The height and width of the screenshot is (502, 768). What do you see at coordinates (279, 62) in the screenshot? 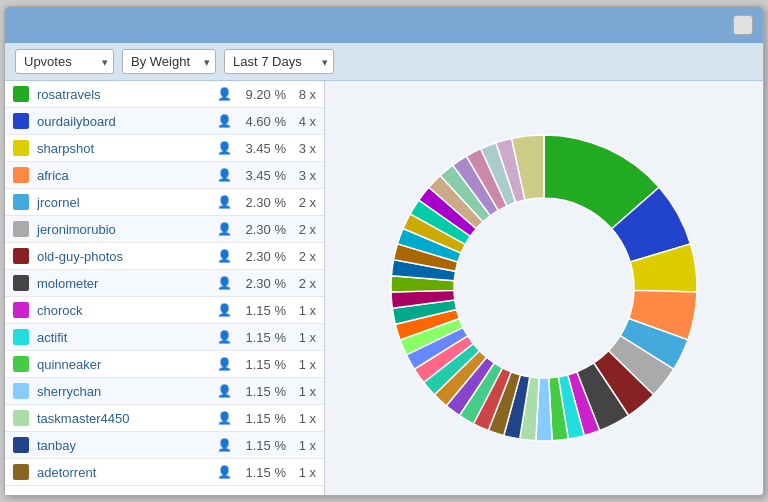
I see `filter3-select: Last 7 Days Last 30 Days All Time` at bounding box center [279, 62].